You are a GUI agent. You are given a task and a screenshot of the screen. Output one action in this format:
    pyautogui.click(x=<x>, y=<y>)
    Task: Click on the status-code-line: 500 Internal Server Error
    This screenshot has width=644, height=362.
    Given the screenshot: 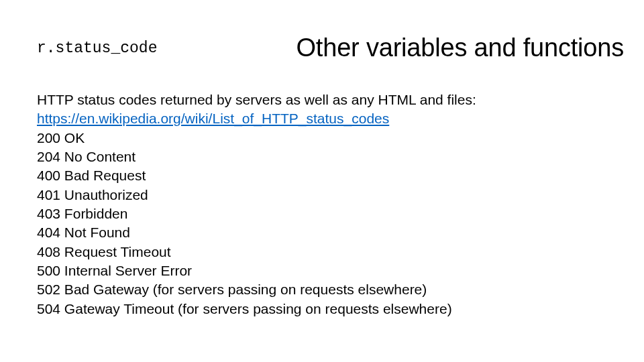 What is the action you would take?
    pyautogui.click(x=322, y=271)
    